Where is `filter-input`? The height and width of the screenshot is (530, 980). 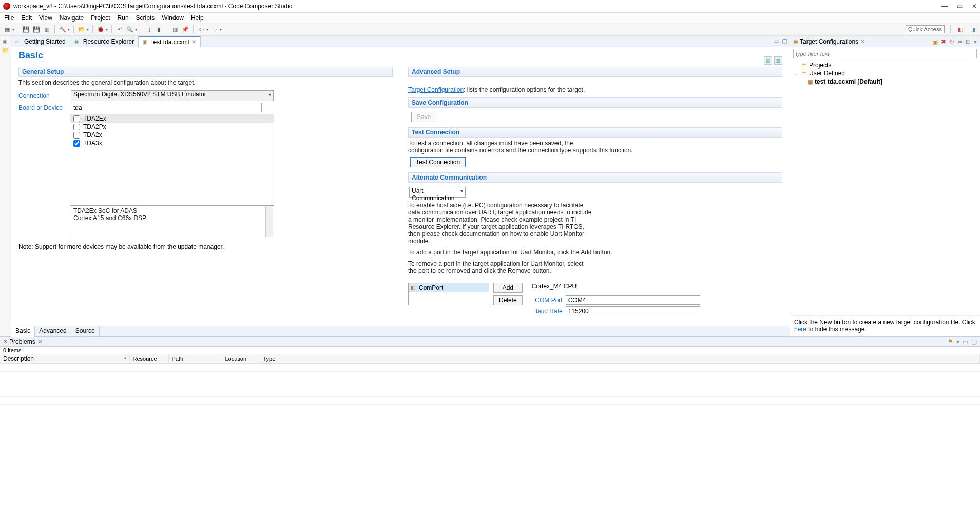 filter-input is located at coordinates (885, 53).